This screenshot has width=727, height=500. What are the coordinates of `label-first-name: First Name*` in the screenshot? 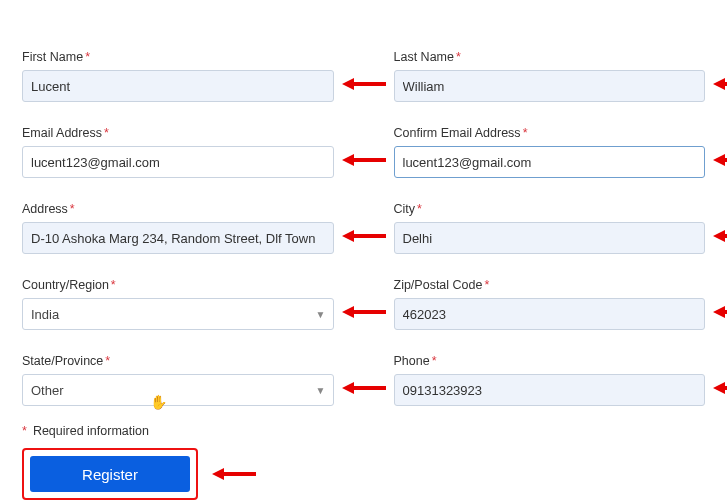 It's located at (178, 57).